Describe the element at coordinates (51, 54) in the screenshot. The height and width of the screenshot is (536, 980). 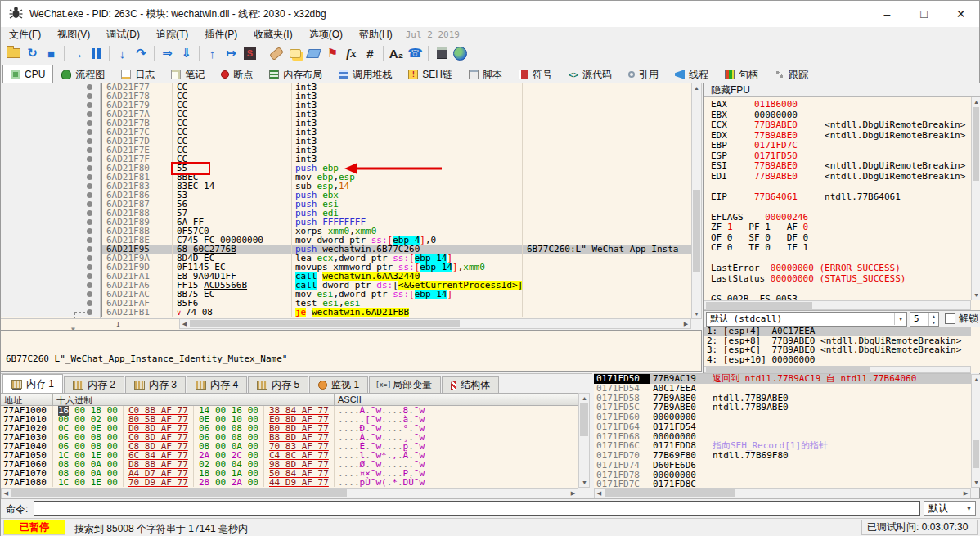
I see `stop-icon: ■` at that location.